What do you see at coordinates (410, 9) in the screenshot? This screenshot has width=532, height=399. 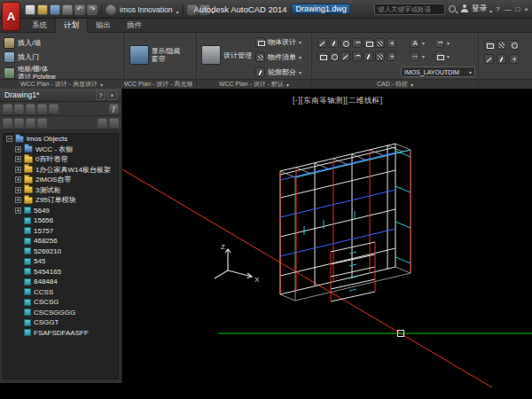 I see `search-input` at bounding box center [410, 9].